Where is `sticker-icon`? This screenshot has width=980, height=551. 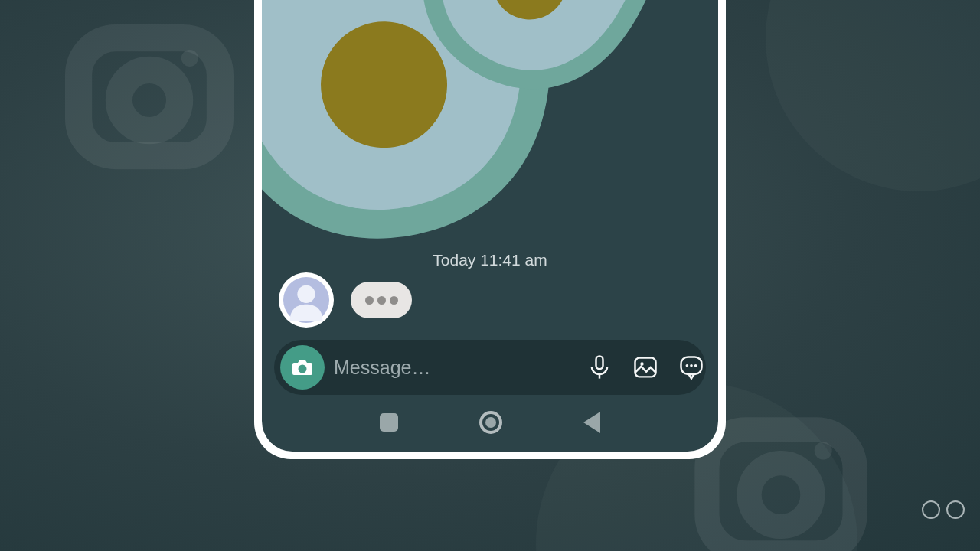
sticker-icon is located at coordinates (691, 367).